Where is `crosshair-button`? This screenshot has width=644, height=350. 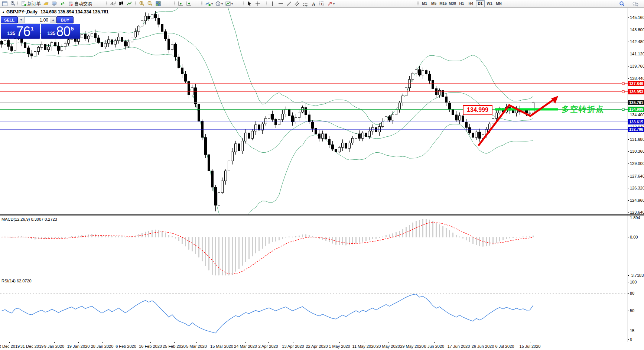
crosshair-button is located at coordinates (258, 4).